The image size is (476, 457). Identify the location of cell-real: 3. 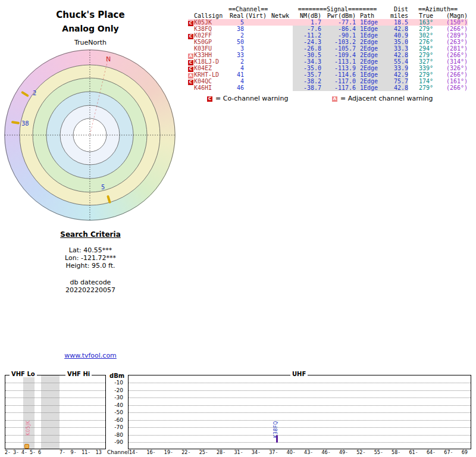
(236, 49).